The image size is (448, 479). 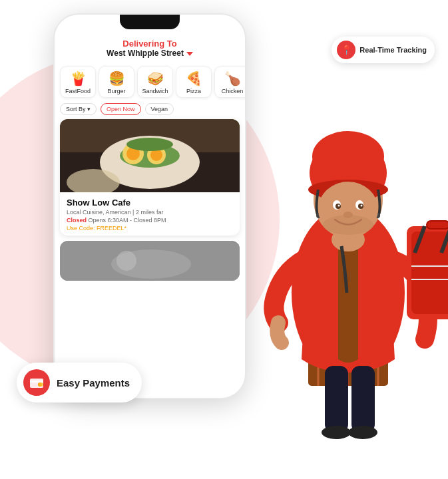 I want to click on restaurant-card: Show Low Cafe Local Cuisine, American | …, so click(x=150, y=177).